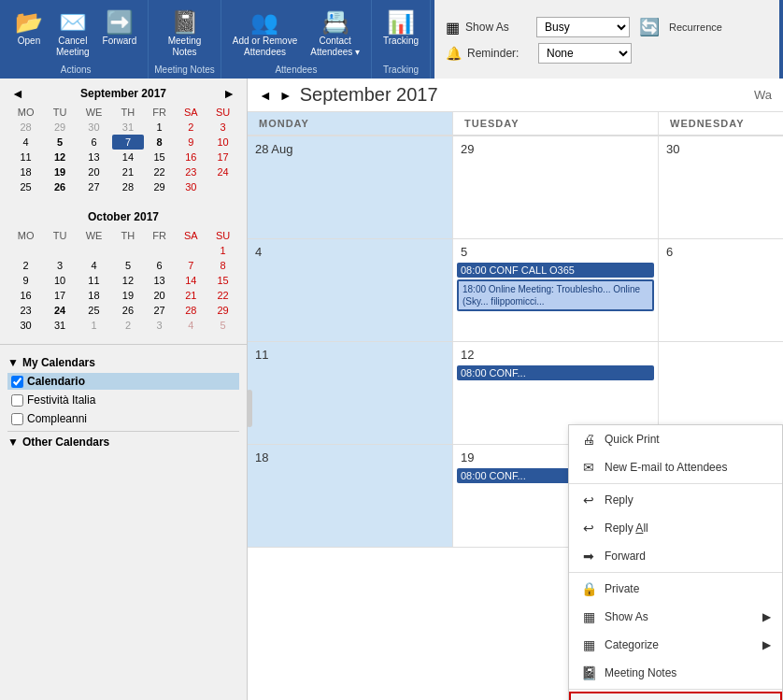 This screenshot has height=700, width=783. Describe the element at coordinates (128, 265) in the screenshot. I see `table-row: 5` at that location.